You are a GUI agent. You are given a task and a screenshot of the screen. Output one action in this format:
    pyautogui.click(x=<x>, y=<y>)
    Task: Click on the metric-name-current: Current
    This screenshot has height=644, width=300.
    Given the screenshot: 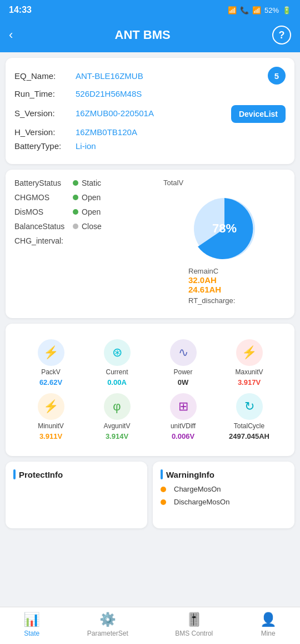 What is the action you would take?
    pyautogui.click(x=117, y=372)
    